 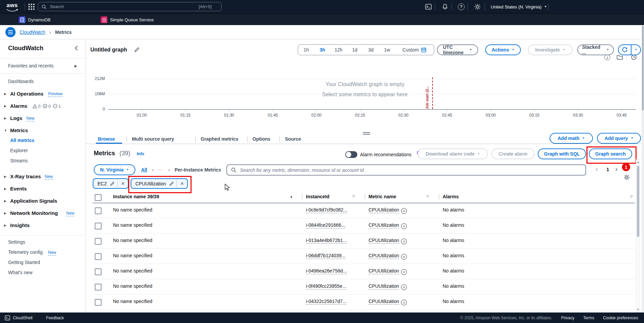 I want to click on refresh-icon, so click(x=625, y=50).